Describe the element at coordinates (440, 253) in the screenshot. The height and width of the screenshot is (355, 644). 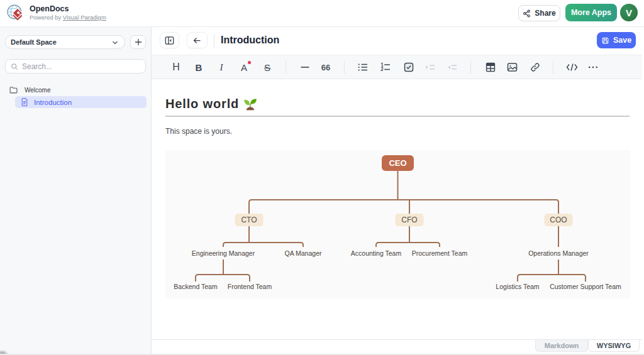
I see `svg-text: Procurement Team` at that location.